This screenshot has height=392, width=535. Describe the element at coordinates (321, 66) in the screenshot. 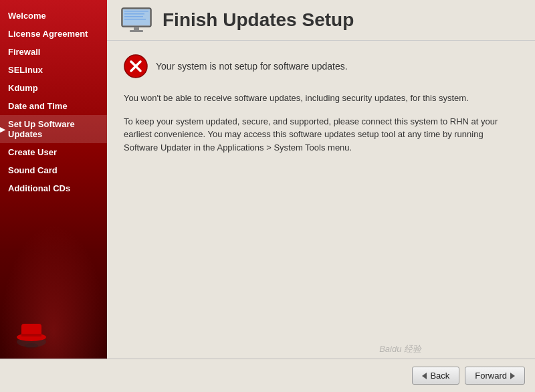

I see `warning-row: Your system is not setup for software up…` at that location.